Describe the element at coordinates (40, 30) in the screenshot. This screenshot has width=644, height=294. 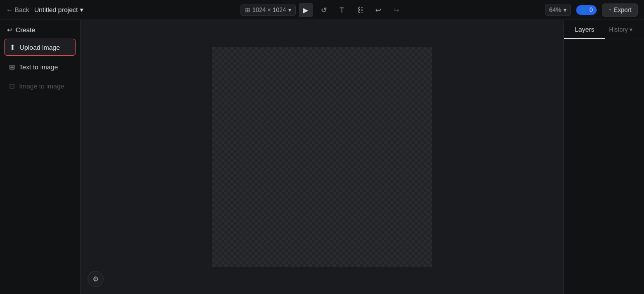
I see `create-header: ↩ Create` at that location.